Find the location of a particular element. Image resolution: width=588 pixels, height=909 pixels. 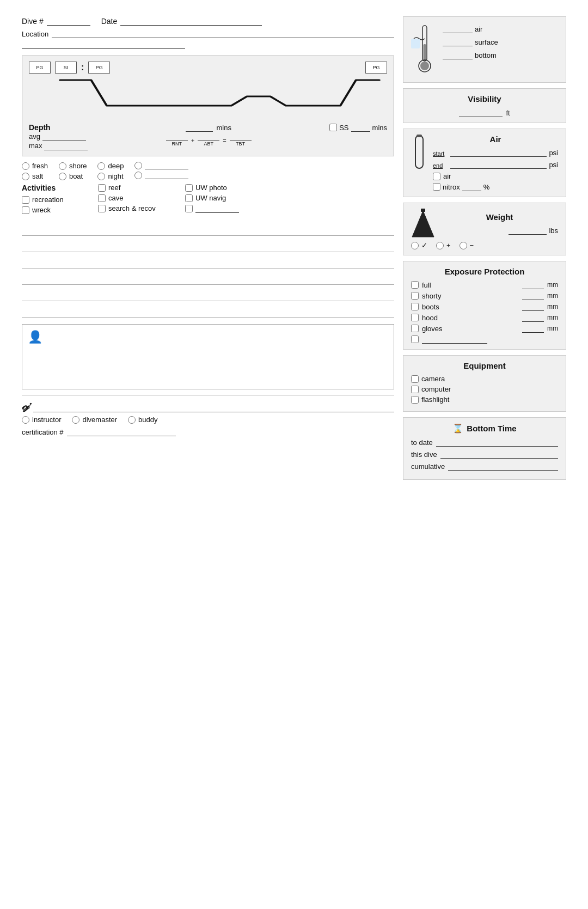

start-psi-input is located at coordinates (499, 152).